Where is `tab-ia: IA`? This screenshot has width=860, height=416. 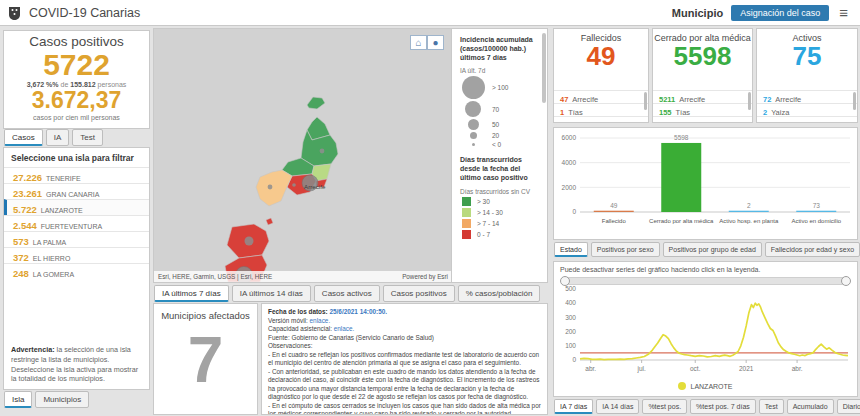 tab-ia: IA is located at coordinates (58, 138).